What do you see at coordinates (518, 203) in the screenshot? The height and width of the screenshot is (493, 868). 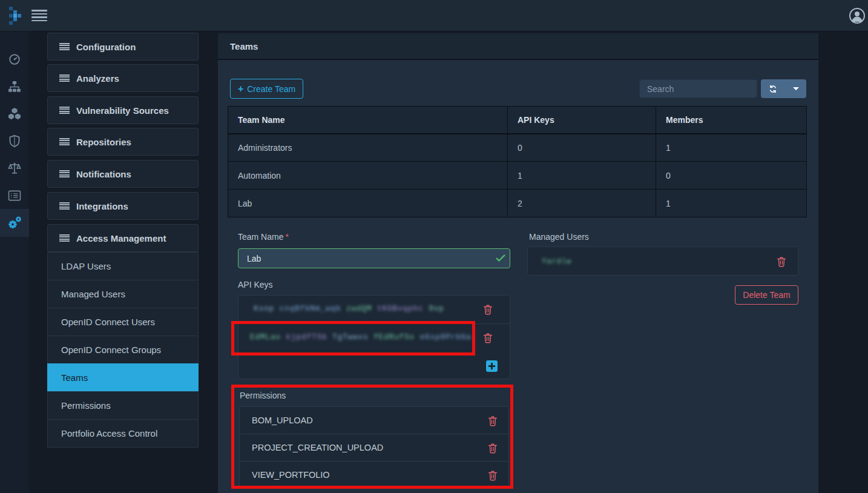 I see `table-row: Lab 2 1` at bounding box center [518, 203].